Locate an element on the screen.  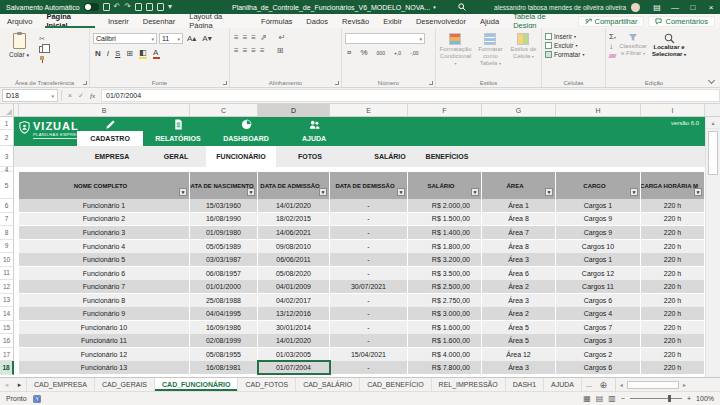
table-cell: Funcionário 9 is located at coordinates (104, 314).